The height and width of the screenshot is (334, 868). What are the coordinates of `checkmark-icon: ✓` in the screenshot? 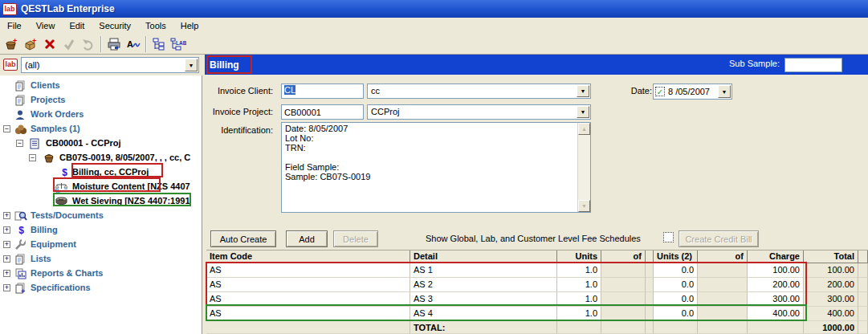 It's located at (660, 92).